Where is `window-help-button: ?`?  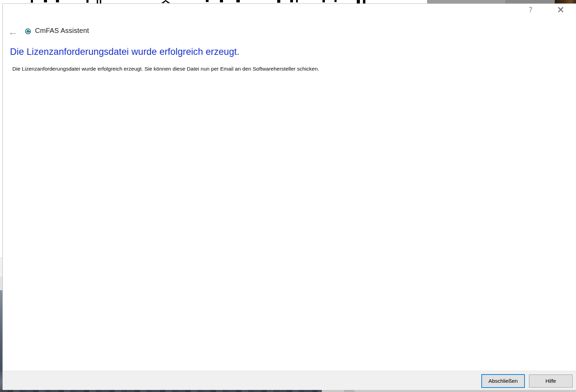 window-help-button: ? is located at coordinates (530, 10).